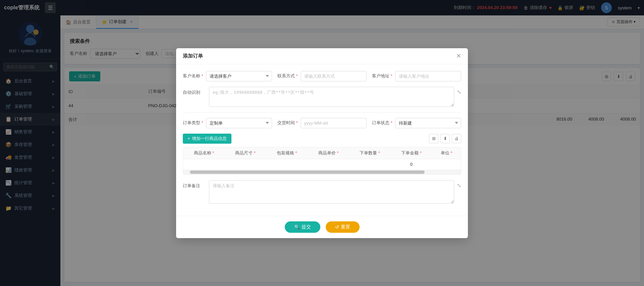 This screenshot has height=286, width=644. I want to click on product-grid-button: ⊞, so click(434, 139).